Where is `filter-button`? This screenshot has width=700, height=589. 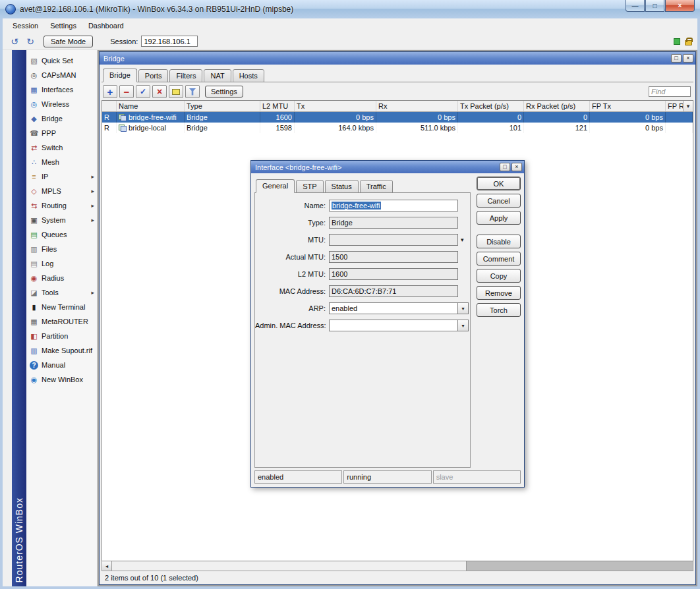
filter-button is located at coordinates (192, 92).